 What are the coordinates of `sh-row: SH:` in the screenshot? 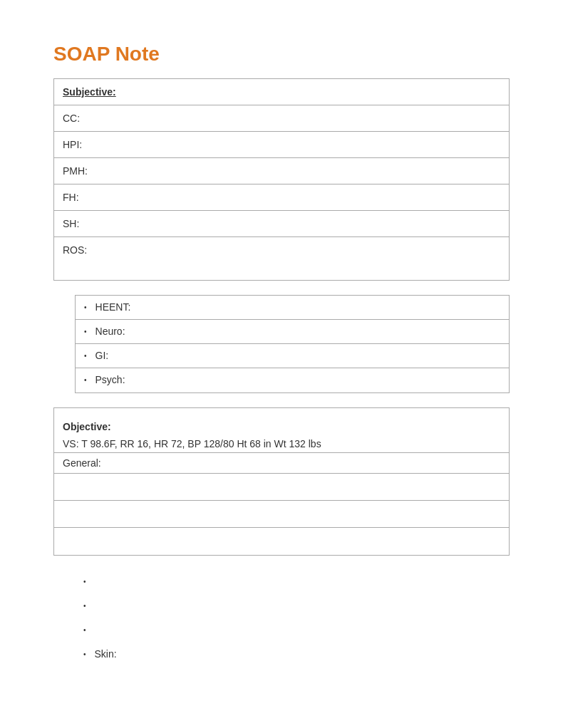 It's located at (282, 224).